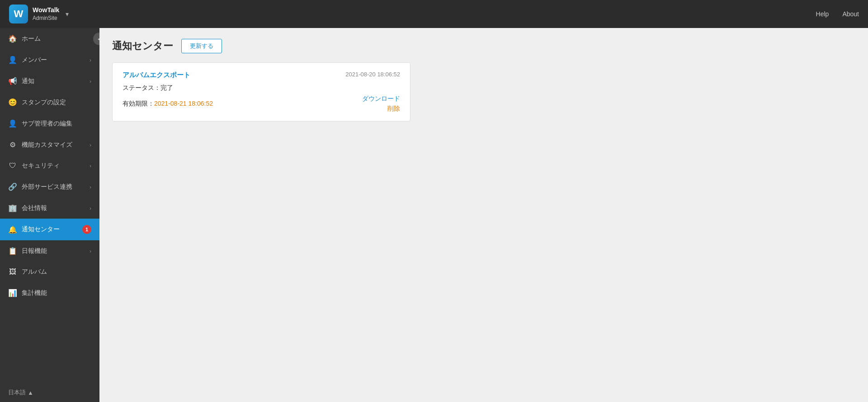 The height and width of the screenshot is (402, 868). I want to click on sidebar-item-company: 🏢会社情報›, so click(50, 208).